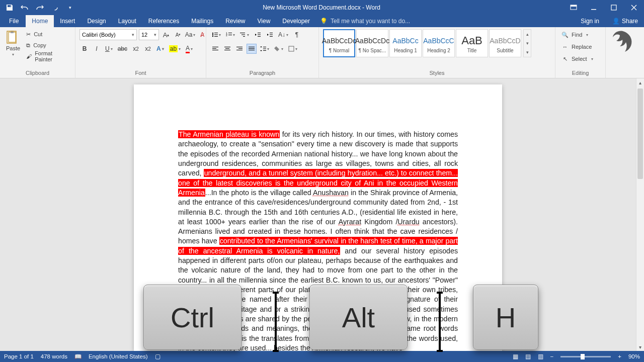  Describe the element at coordinates (145, 35) in the screenshot. I see `font-size-input` at that location.